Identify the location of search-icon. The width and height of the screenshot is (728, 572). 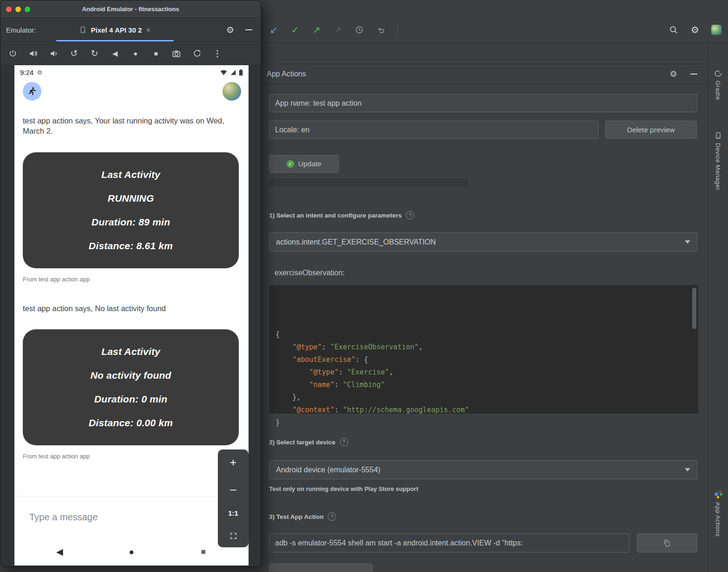
(674, 30).